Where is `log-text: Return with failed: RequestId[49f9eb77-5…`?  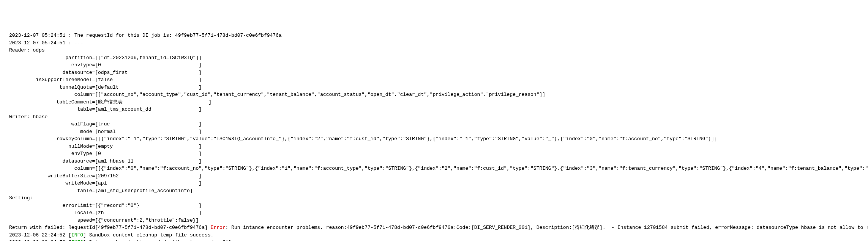 log-text: Return with failed: RequestId[49f9eb77-5… is located at coordinates (110, 227).